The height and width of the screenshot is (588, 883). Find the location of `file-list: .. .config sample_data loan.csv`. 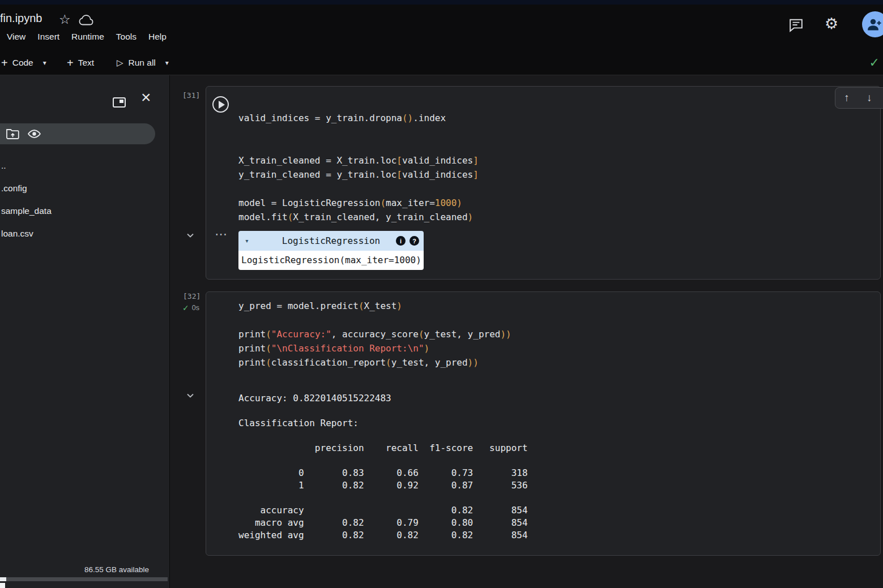

file-list: .. .config sample_data loan.csv is located at coordinates (85, 200).